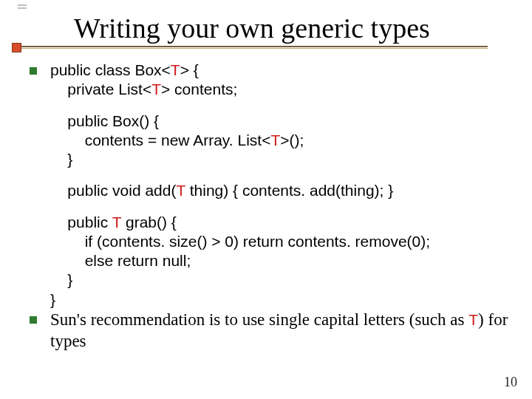 Image resolution: width=532 pixels, height=399 pixels. I want to click on slide-title: Writing your own generic types, so click(252, 28).